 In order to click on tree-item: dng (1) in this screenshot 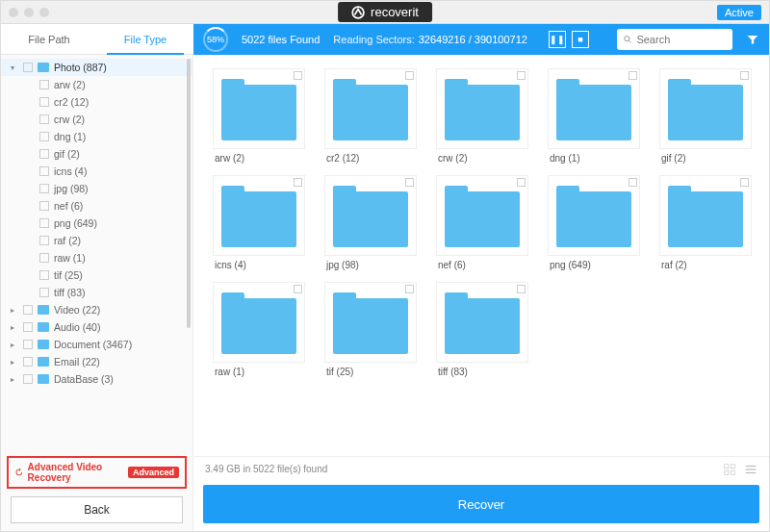, I will do `click(96, 137)`.